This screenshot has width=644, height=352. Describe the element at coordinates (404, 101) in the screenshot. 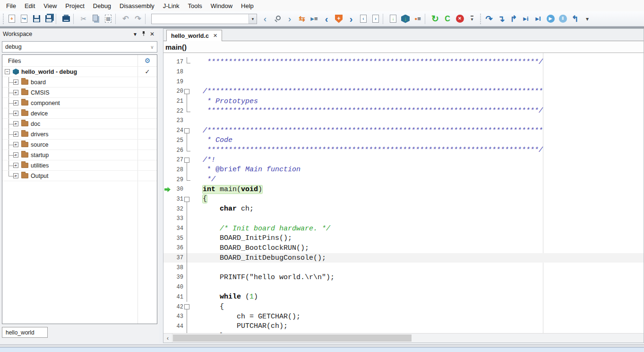

I see `code-line-21: 21 * Prototypes` at that location.